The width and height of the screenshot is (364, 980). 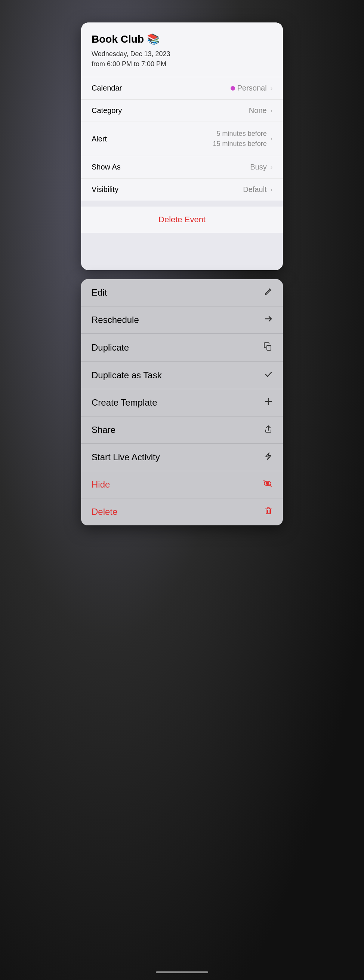 What do you see at coordinates (127, 375) in the screenshot?
I see `duplicate-task-label: Duplicate as Task` at bounding box center [127, 375].